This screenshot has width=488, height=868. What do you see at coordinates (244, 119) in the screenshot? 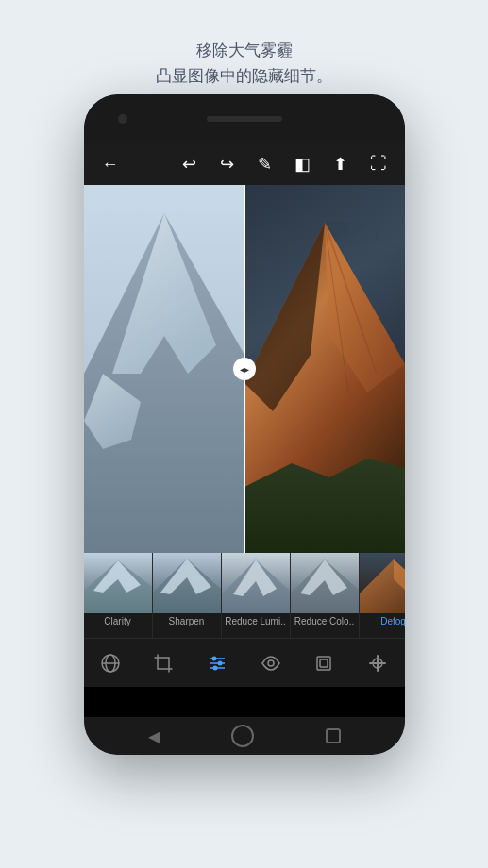
I see `phone-top-bezel` at bounding box center [244, 119].